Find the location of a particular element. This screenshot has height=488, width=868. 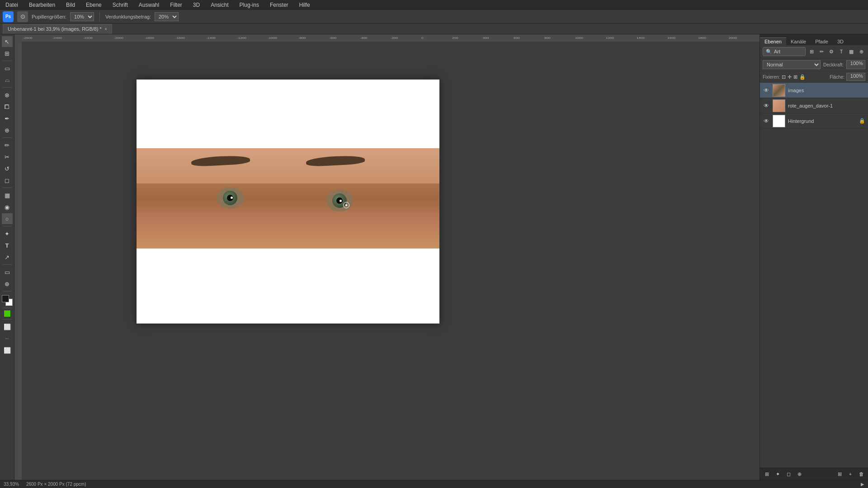

svg-text: -1800 is located at coordinates (149, 38).